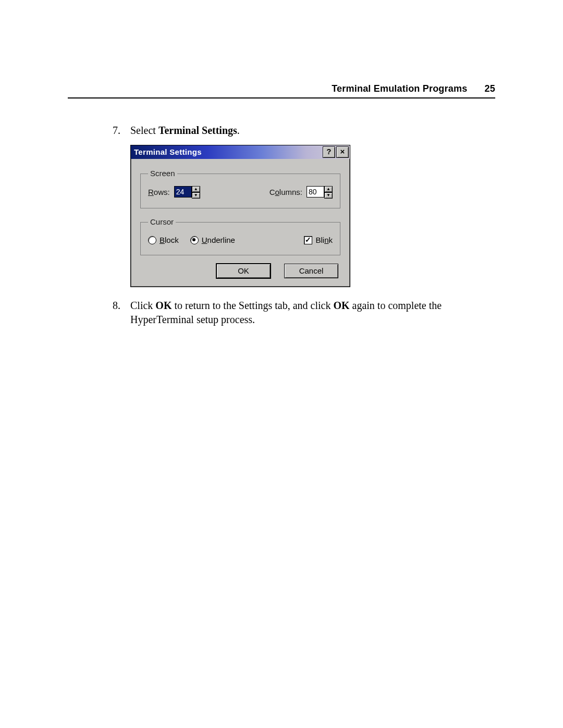 This screenshot has height=728, width=563. I want to click on checkbox-icon, so click(308, 240).